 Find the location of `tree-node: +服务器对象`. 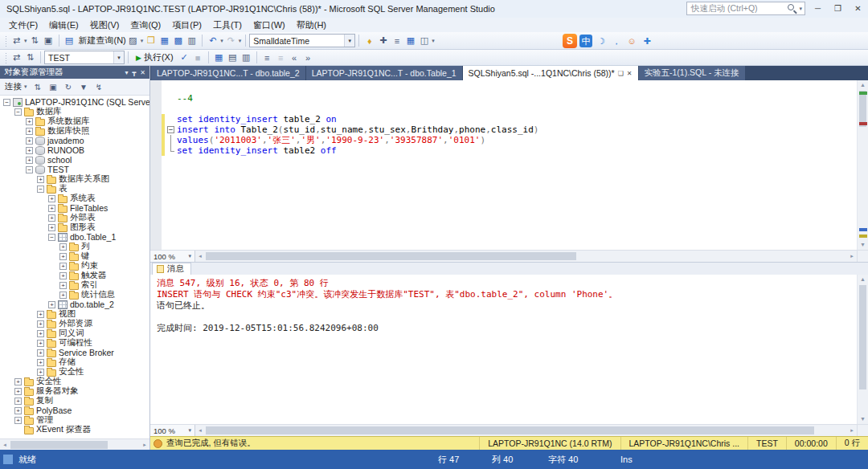

tree-node: +服务器对象 is located at coordinates (75, 391).